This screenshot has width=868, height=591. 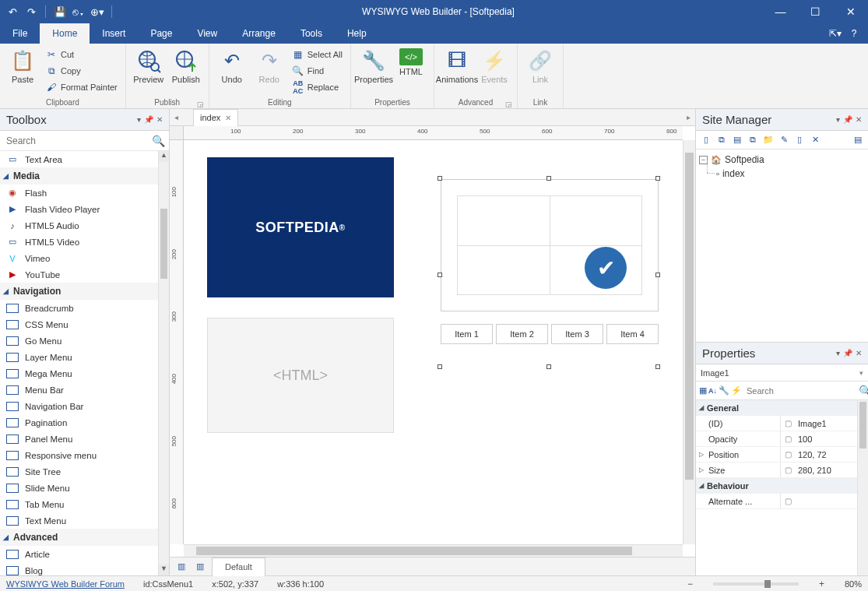 What do you see at coordinates (79, 455) in the screenshot?
I see `toolbox-item: Responsive menu` at bounding box center [79, 455].